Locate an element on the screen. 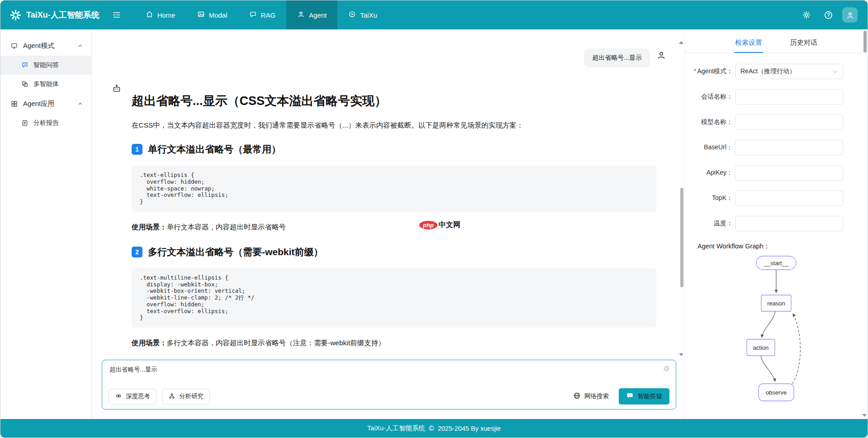  sidebar-section-agent-app: Agent应用 is located at coordinates (46, 104).